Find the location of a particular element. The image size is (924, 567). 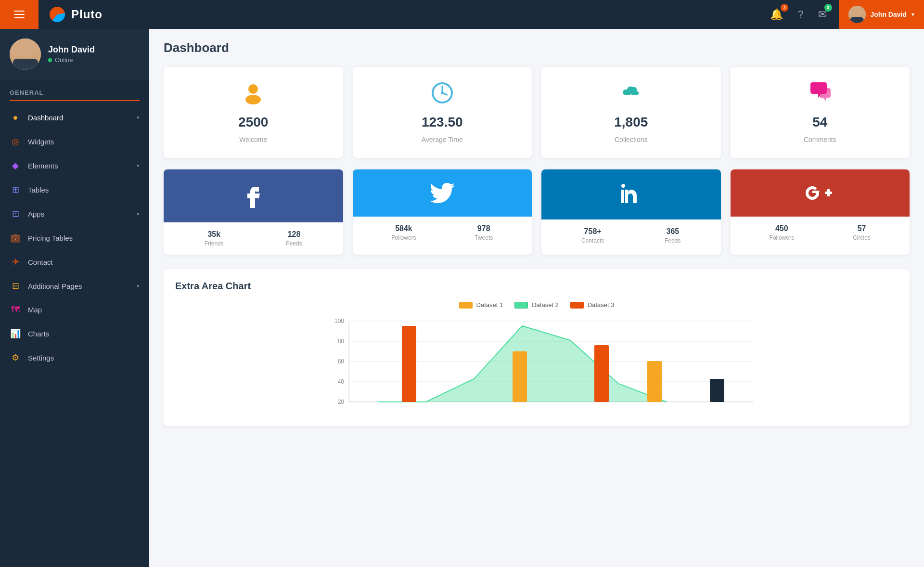

googleplus-followers: 450 Followers is located at coordinates (782, 233).